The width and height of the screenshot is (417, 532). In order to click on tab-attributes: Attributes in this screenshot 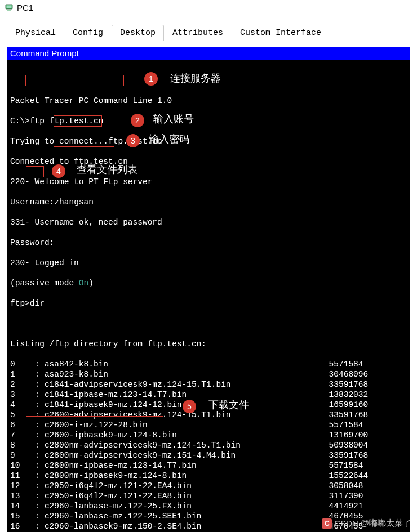, I will do `click(198, 33)`.